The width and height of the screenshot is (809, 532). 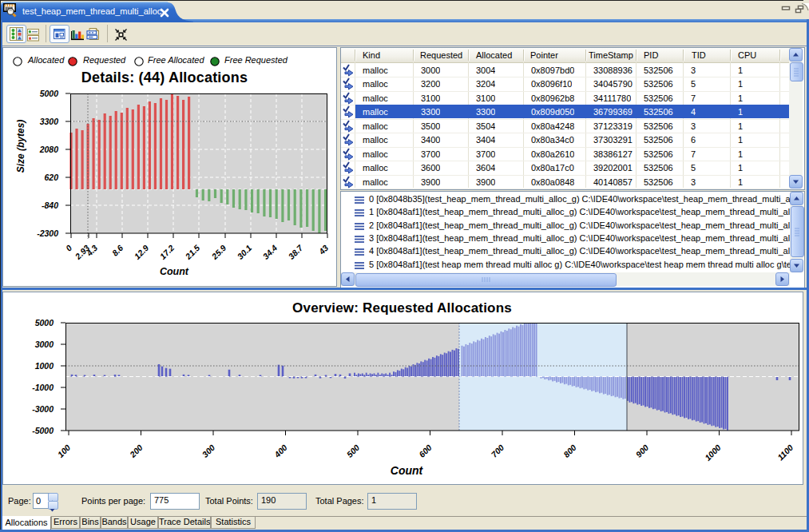 I want to click on svg-text: 800, so click(x=570, y=451).